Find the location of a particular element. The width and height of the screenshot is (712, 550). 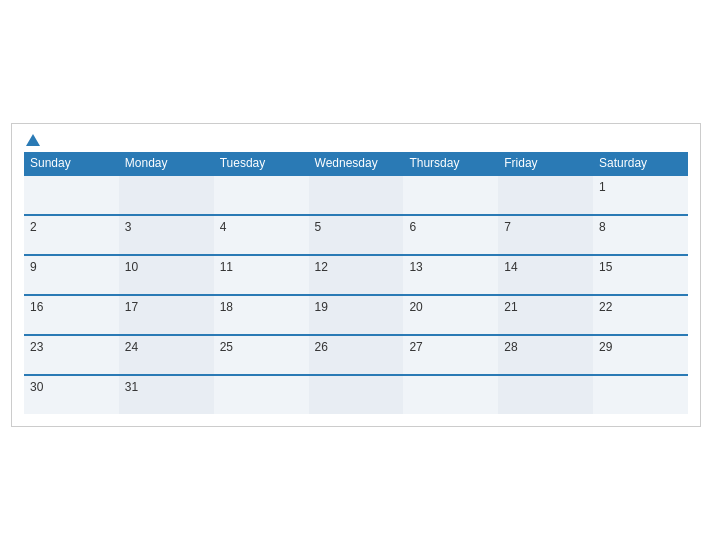

calendar-cell: 2 is located at coordinates (72, 235).